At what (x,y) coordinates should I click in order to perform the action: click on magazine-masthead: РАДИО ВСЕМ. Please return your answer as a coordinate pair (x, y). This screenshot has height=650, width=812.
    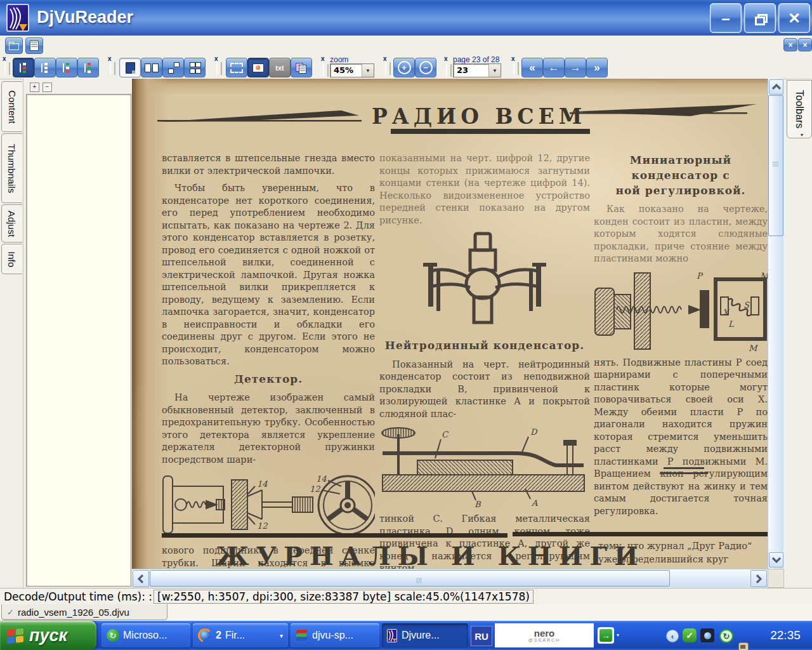
    Looking at the image, I should click on (479, 117).